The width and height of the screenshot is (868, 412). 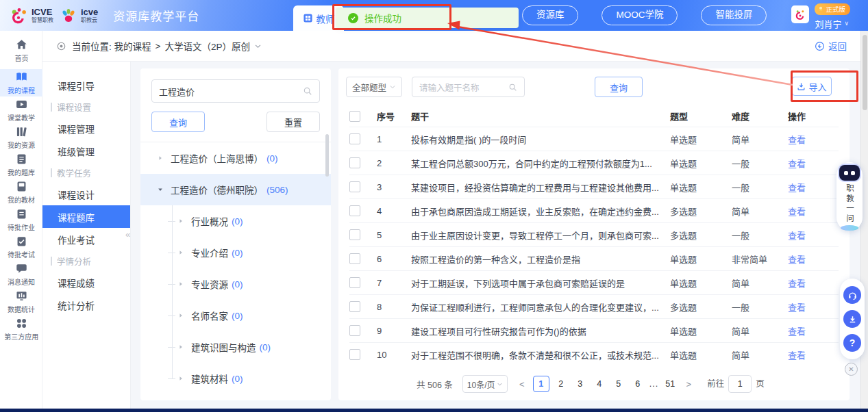 What do you see at coordinates (561, 384) in the screenshot?
I see `page-button-2: 2` at bounding box center [561, 384].